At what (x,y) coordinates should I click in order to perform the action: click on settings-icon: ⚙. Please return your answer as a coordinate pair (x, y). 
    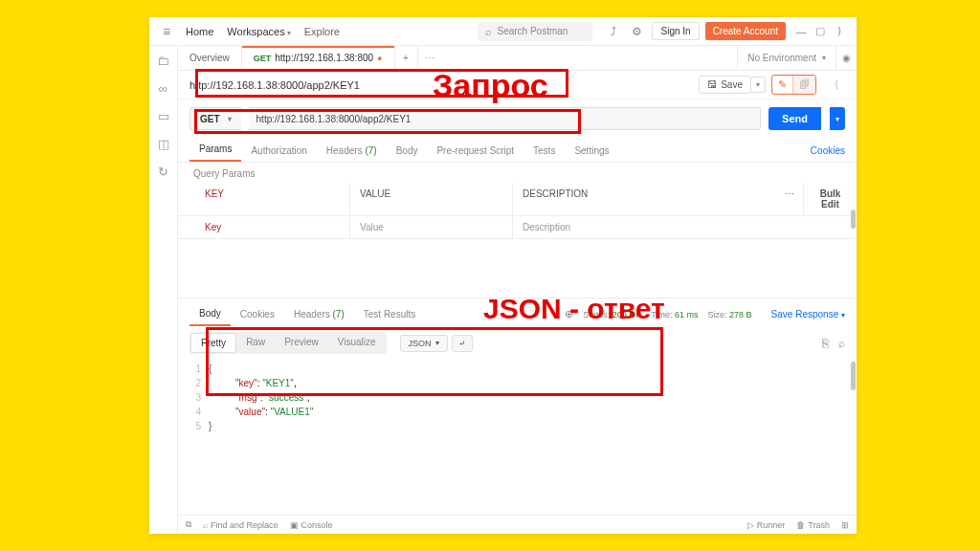
    Looking at the image, I should click on (636, 32).